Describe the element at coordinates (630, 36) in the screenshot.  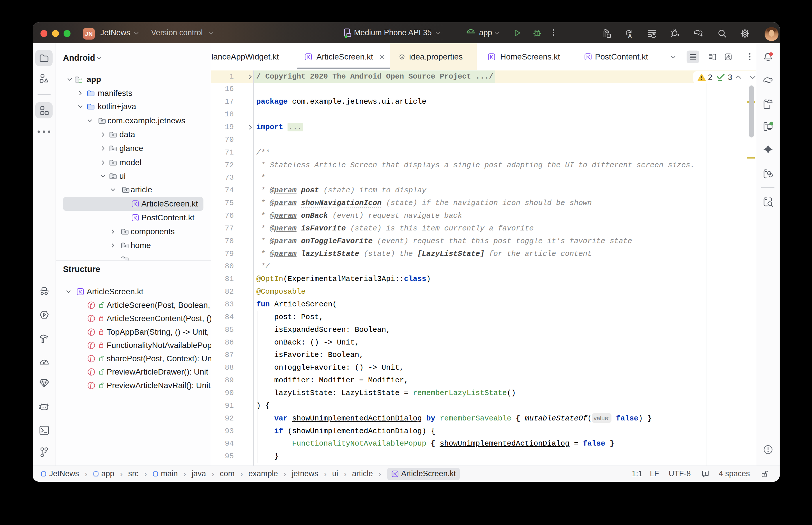
I see `svg-text: A` at that location.